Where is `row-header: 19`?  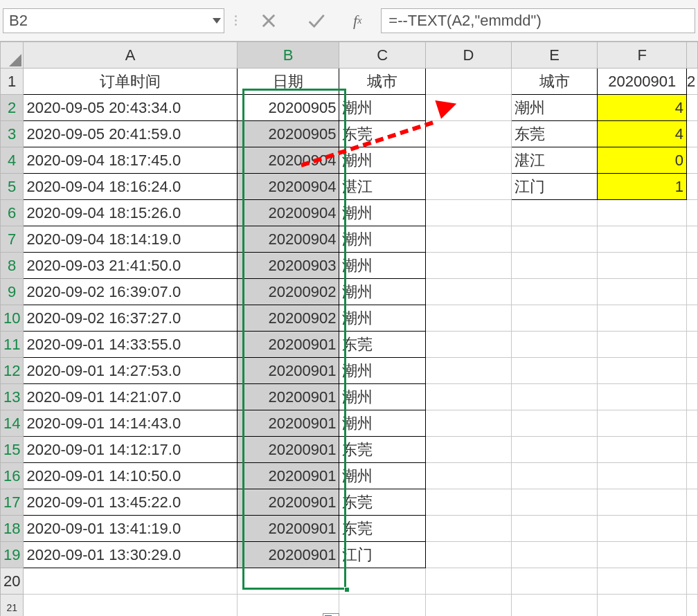 row-header: 19 is located at coordinates (12, 555).